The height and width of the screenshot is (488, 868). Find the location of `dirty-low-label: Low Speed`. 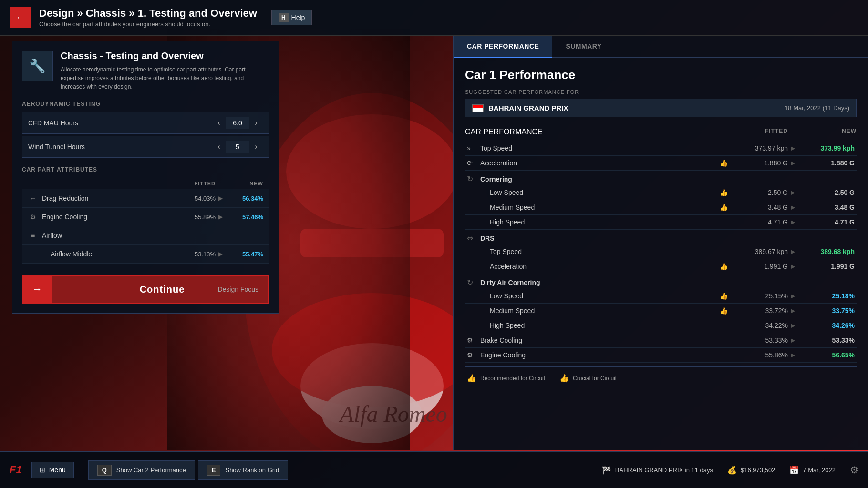

dirty-low-label: Low Speed is located at coordinates (605, 296).